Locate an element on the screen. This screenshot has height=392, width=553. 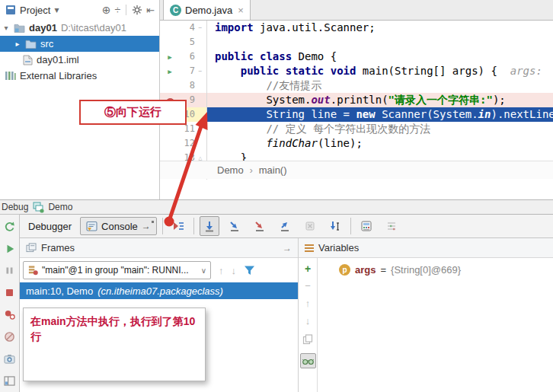
code-token: main(String[] args) { is located at coordinates (427, 71).